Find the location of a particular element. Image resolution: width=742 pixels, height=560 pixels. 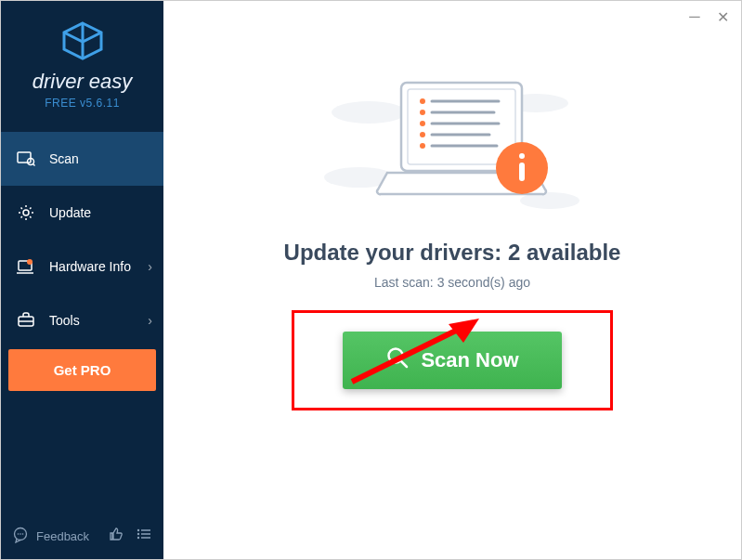

brand-logo-icon is located at coordinates (83, 43).